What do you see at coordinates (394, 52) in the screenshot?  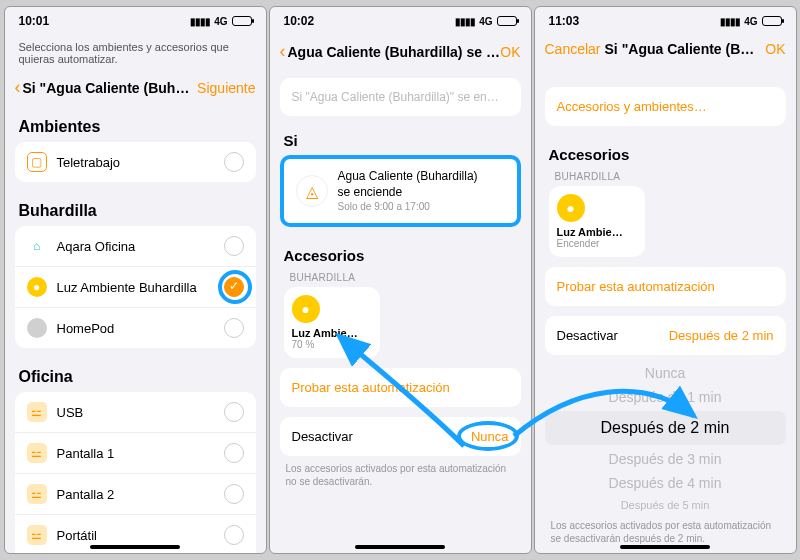 I see `nav-title: Agua Caliente (Buhardilla) se enc…` at bounding box center [394, 52].